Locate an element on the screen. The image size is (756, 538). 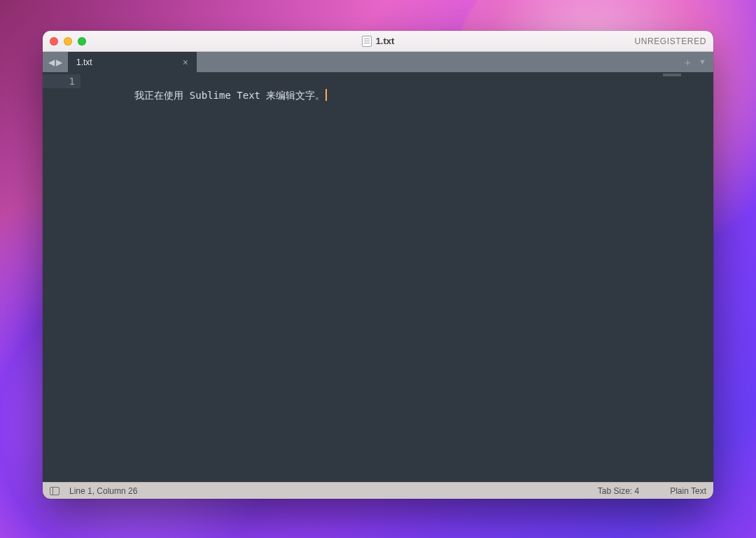
status-bar: Line 1, Column 26 Tab Size: 4 Plain Text is located at coordinates (378, 490).